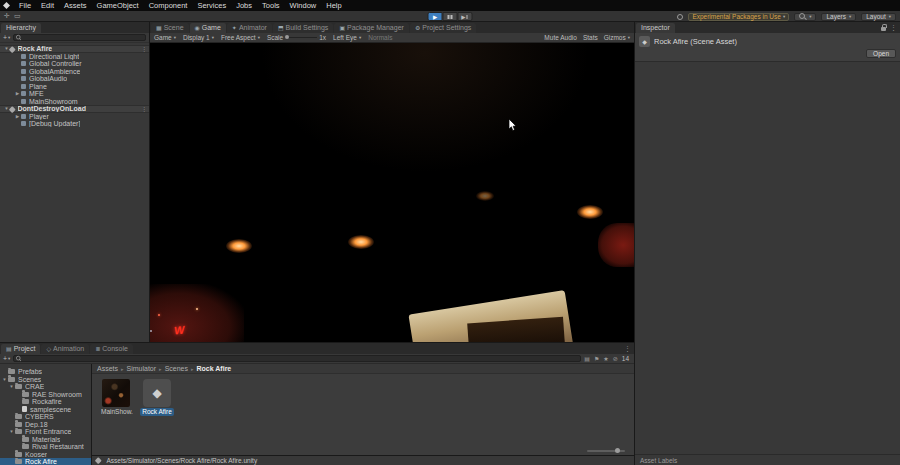 This screenshot has width=900, height=465. I want to click on play-icon: ▶, so click(435, 17).